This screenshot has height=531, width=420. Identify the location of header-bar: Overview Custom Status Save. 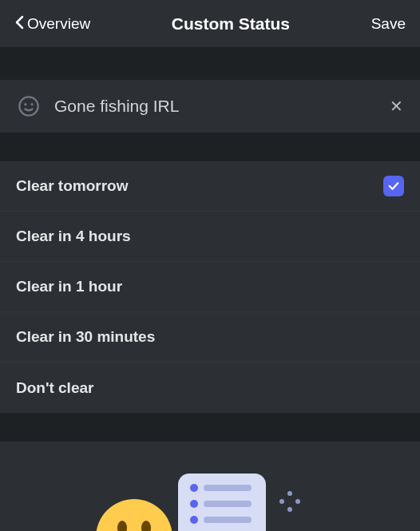
(210, 24).